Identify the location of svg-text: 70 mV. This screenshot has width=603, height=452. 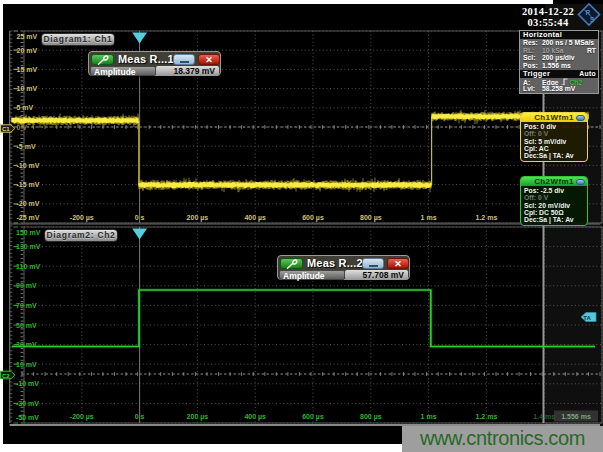
(26, 306).